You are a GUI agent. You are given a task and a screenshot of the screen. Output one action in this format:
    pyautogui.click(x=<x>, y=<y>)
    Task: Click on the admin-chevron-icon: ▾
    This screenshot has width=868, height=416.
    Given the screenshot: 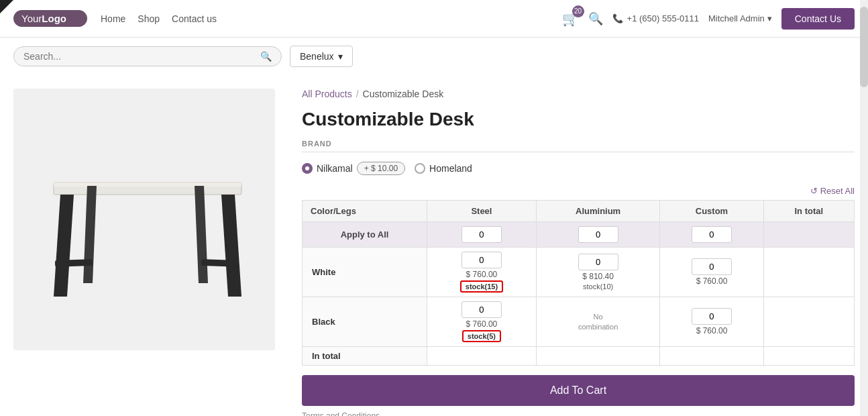 What is the action you would take?
    pyautogui.click(x=770, y=19)
    